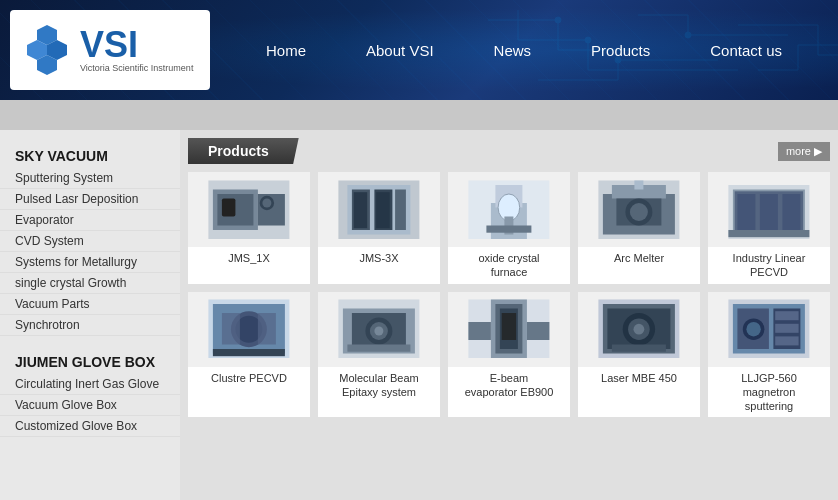  What do you see at coordinates (110, 50) in the screenshot?
I see `logo: VSI Victoria Scientific Instrument` at bounding box center [110, 50].